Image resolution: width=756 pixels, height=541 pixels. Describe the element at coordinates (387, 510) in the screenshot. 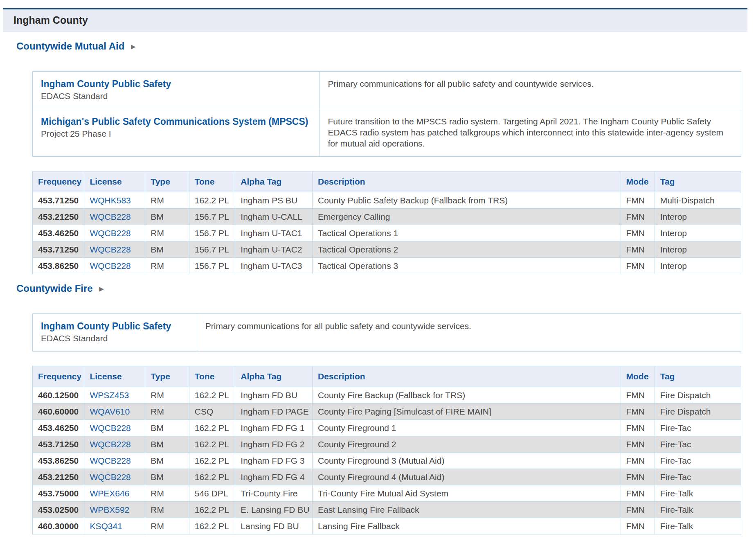

I see `frequency-row: 453.02500WPBX592RM162.2 PLE. Lansing FD …` at that location.